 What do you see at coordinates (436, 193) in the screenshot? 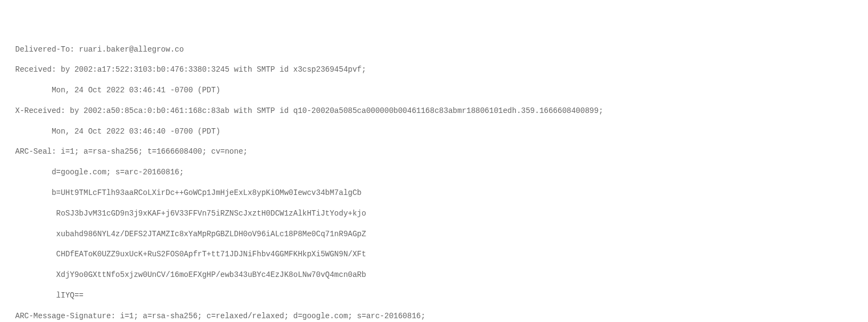
I see `header-line-arc-seal-b1: b=UHt9TMLcFTlh93aaRCoLXirDc++GoWCp1JmHje…` at bounding box center [436, 193].